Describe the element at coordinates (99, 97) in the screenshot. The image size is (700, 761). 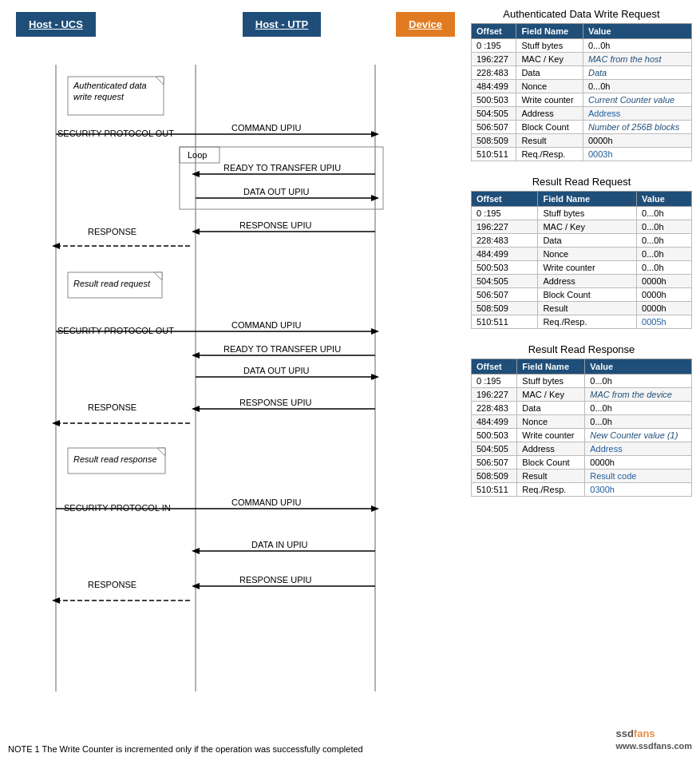
I see `svg-text: write request` at that location.